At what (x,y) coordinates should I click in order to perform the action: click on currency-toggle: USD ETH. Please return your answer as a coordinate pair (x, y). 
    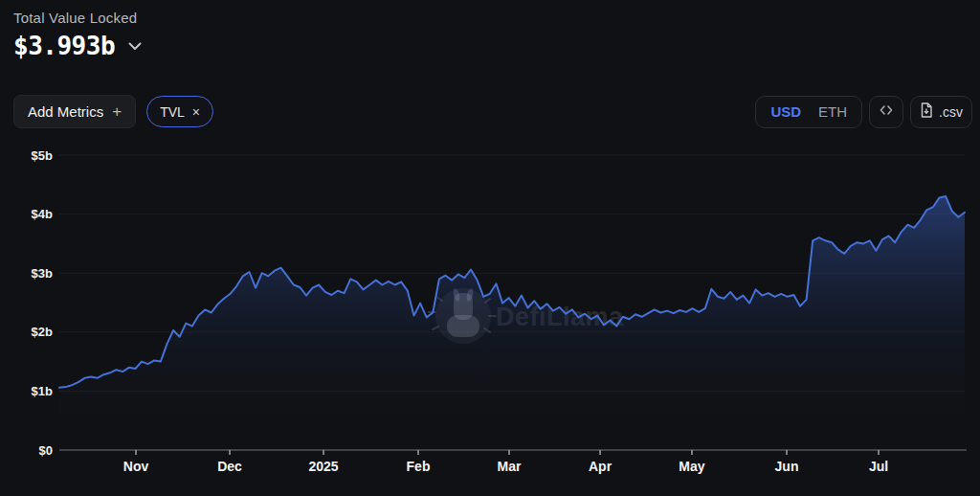
    Looking at the image, I should click on (809, 112).